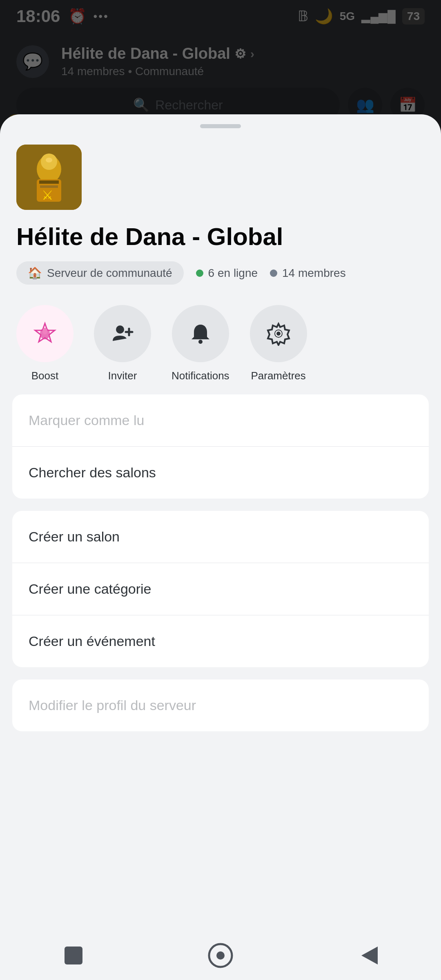  What do you see at coordinates (200, 376) in the screenshot?
I see `notifications-label: Notifications` at bounding box center [200, 376].